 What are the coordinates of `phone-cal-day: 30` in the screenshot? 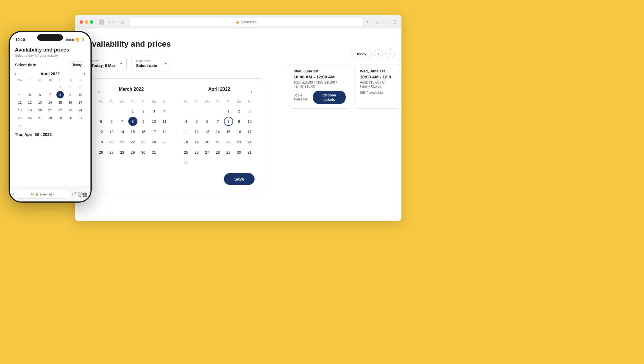 It's located at (70, 118).